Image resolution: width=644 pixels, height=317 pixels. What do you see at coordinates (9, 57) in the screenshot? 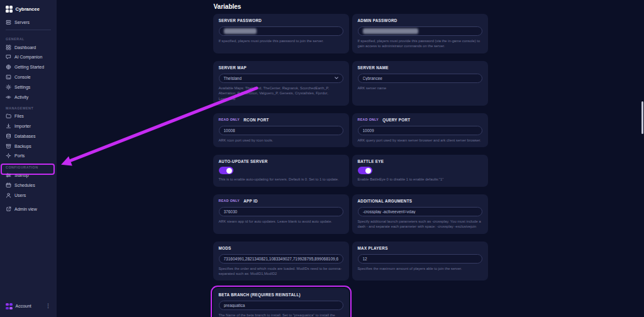
I see `chat-bubble-icon` at bounding box center [9, 57].